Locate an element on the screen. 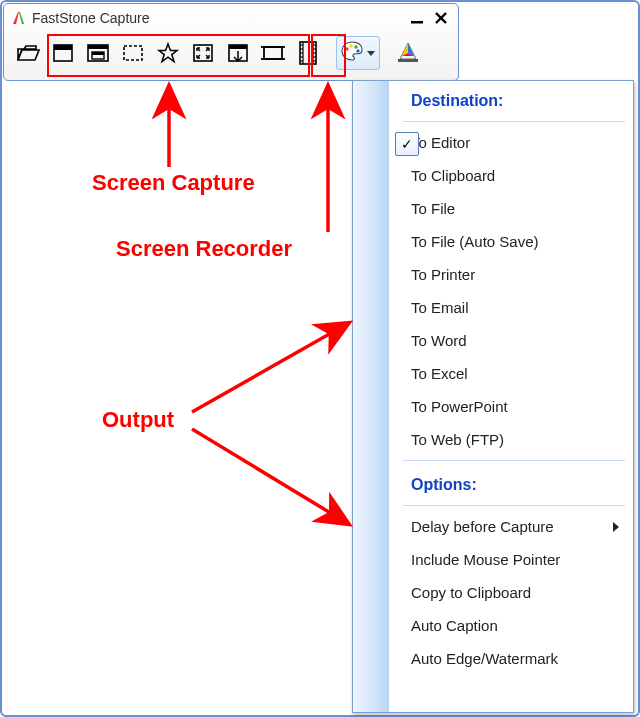 Image resolution: width=640 pixels, height=717 pixels. menu-item-to-file: To File is located at coordinates (511, 208).